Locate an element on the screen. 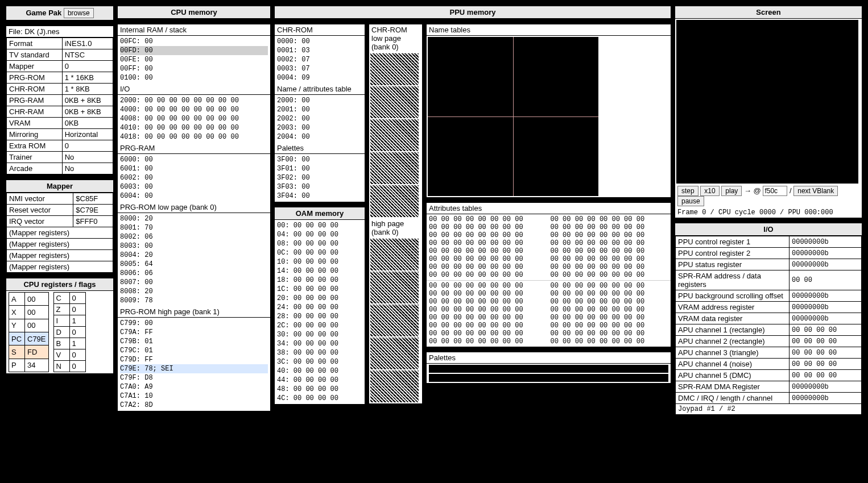  table-row: PPU control register 100000000b is located at coordinates (769, 242).